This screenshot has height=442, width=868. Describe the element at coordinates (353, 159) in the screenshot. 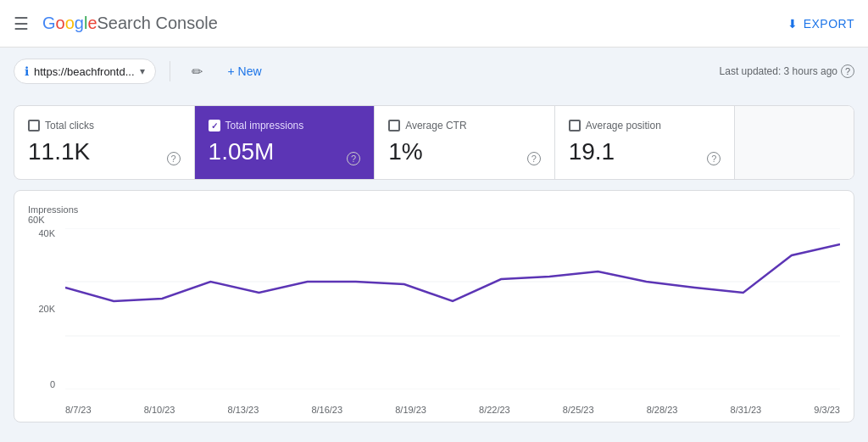

I see `total-impressions-help-icon: ?` at that location.